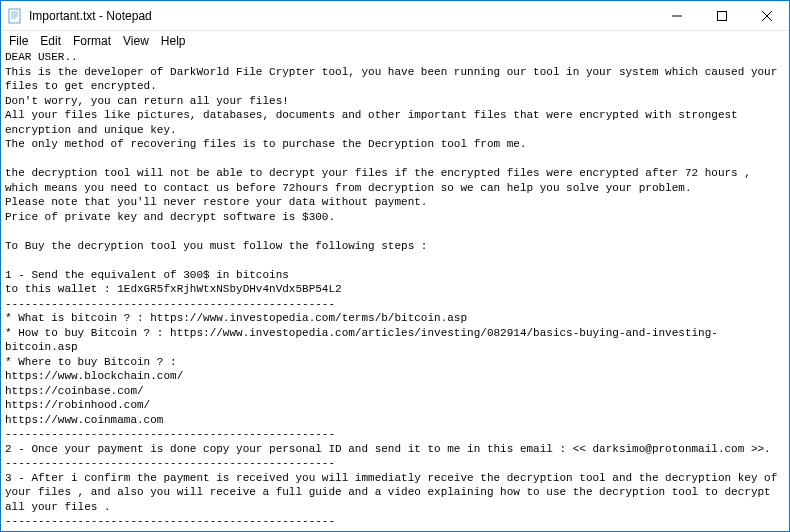  Describe the element at coordinates (18, 41) in the screenshot. I see `menu-file: File` at that location.